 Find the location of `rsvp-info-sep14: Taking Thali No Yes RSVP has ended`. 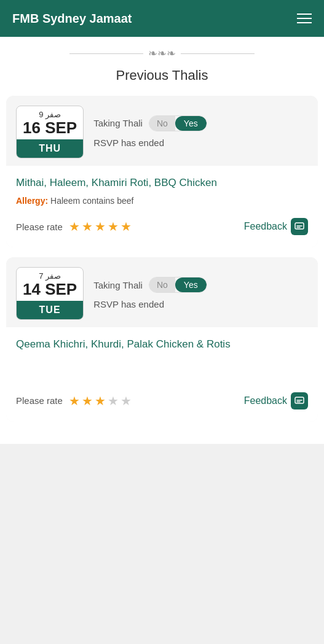

rsvp-info-sep14: Taking Thali No Yes RSVP has ended is located at coordinates (200, 293).